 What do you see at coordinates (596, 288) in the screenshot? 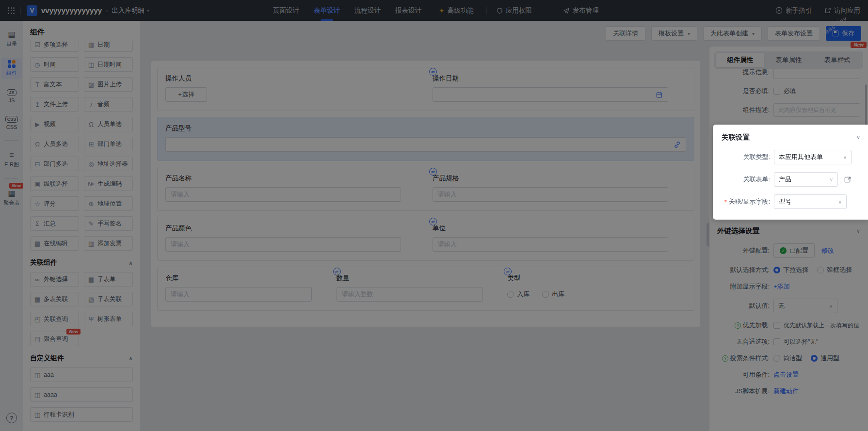
I see `field-type: ⇌类型 入库 出库` at bounding box center [596, 288].